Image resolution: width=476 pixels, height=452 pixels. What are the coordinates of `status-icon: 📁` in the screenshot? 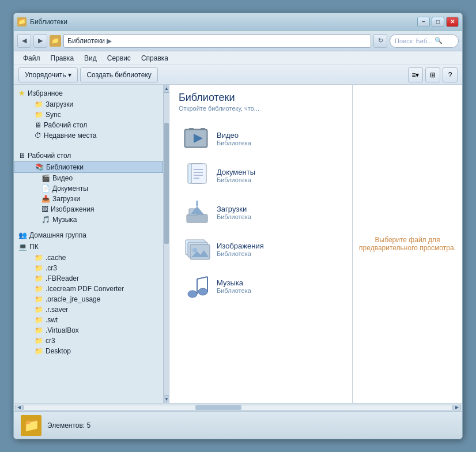 It's located at (31, 425).